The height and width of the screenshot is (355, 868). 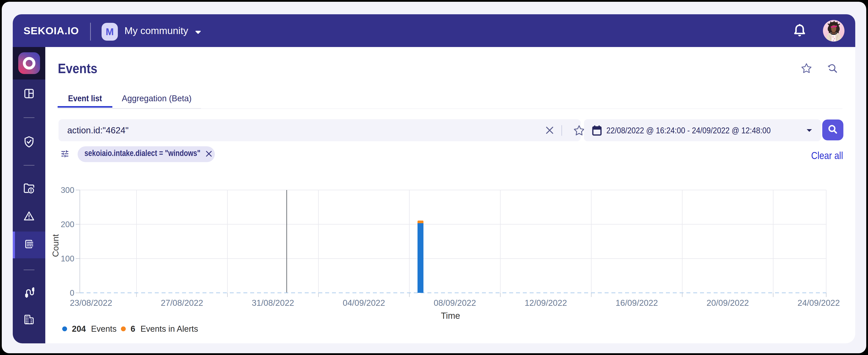 What do you see at coordinates (67, 259) in the screenshot?
I see `svg-text: 100` at bounding box center [67, 259].